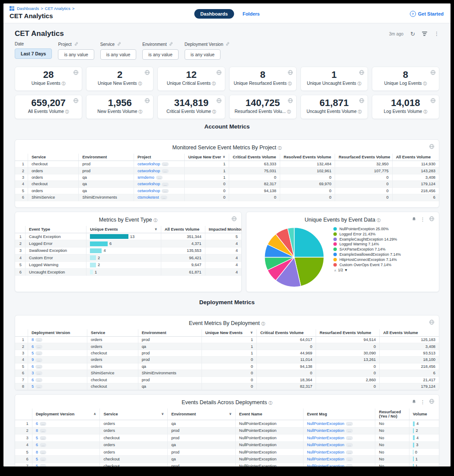  What do you see at coordinates (339, 415) in the screenshot?
I see `column-header: Event Msg` at bounding box center [339, 415].